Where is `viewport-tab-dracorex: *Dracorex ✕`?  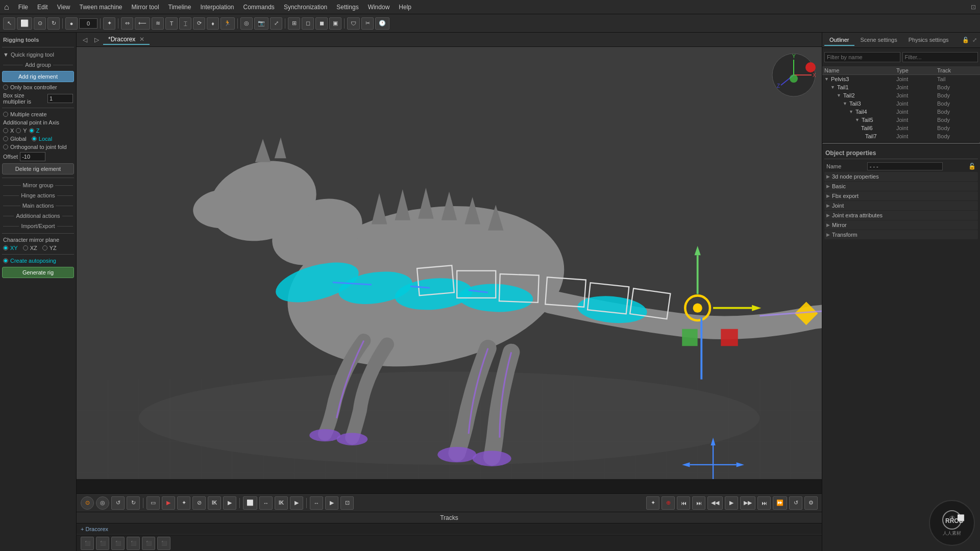
viewport-tab-dracorex: *Dracorex ✕ is located at coordinates (127, 40).